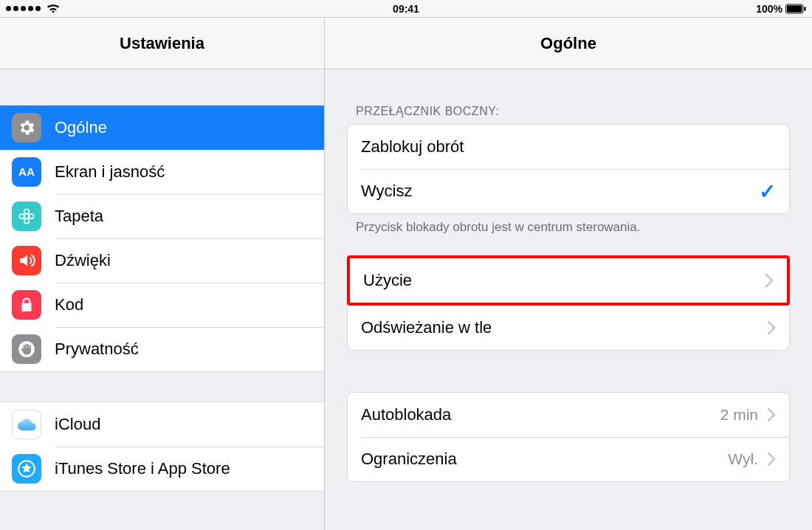 Image resolution: width=812 pixels, height=530 pixels. I want to click on speaker-icon, so click(27, 261).